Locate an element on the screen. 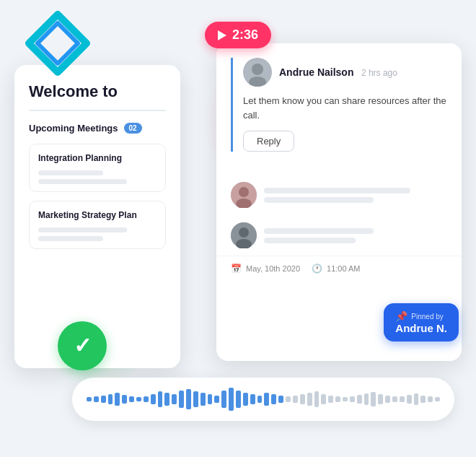 This screenshot has height=457, width=476. check-circle: ✓ is located at coordinates (82, 346).